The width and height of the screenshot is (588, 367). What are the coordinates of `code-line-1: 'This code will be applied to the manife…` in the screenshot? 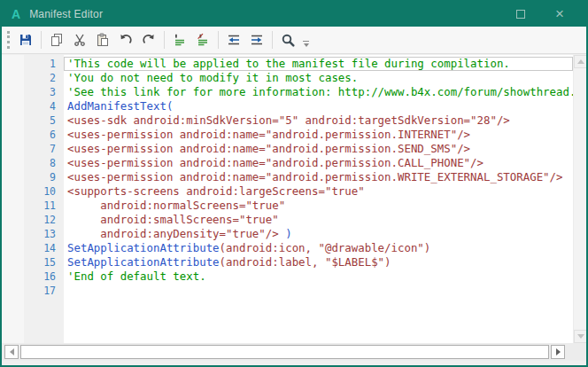 It's located at (319, 64).